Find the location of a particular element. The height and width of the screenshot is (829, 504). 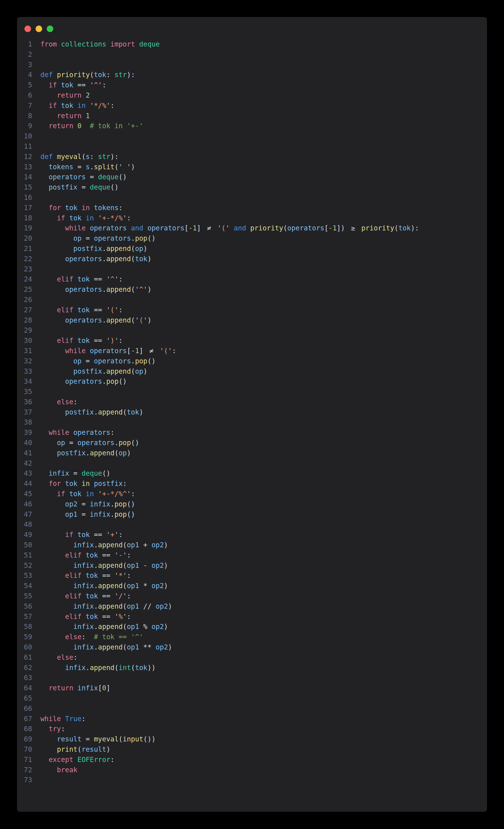

code-line-37: 37 postfix.append(tok) is located at coordinates (252, 412).